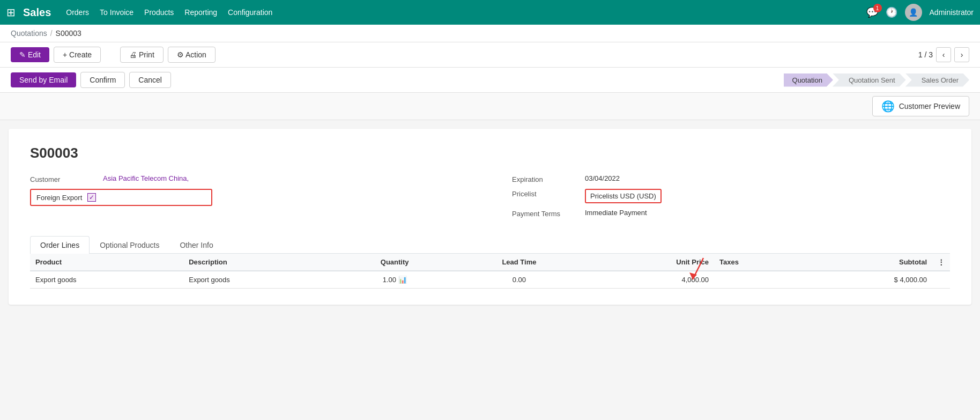 The image size is (980, 420). What do you see at coordinates (914, 12) in the screenshot?
I see `avatar: 👤` at bounding box center [914, 12].